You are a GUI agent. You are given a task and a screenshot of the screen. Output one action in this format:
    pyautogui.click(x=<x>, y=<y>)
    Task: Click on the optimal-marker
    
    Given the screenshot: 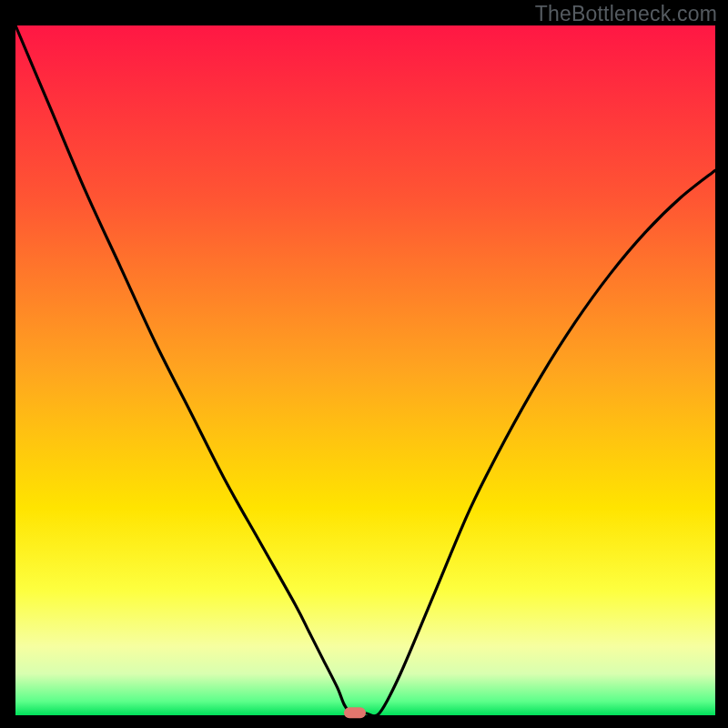 What is the action you would take?
    pyautogui.click(x=355, y=713)
    